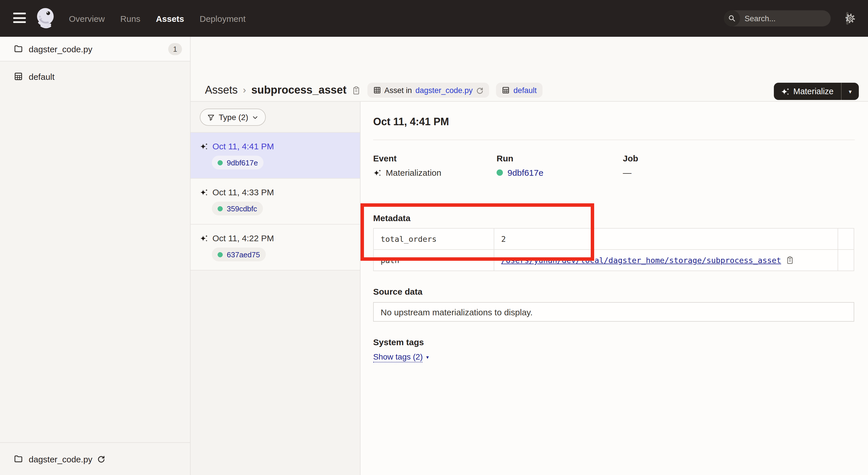  Describe the element at coordinates (398, 357) in the screenshot. I see `show-tags-label: Show tags (2)` at that location.